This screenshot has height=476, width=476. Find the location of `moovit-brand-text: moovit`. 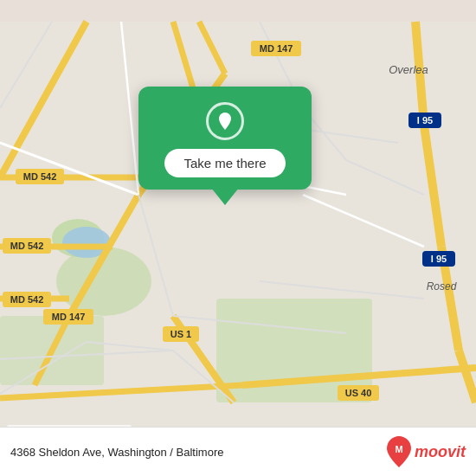

moovit-brand-text: moovit is located at coordinates (440, 452).